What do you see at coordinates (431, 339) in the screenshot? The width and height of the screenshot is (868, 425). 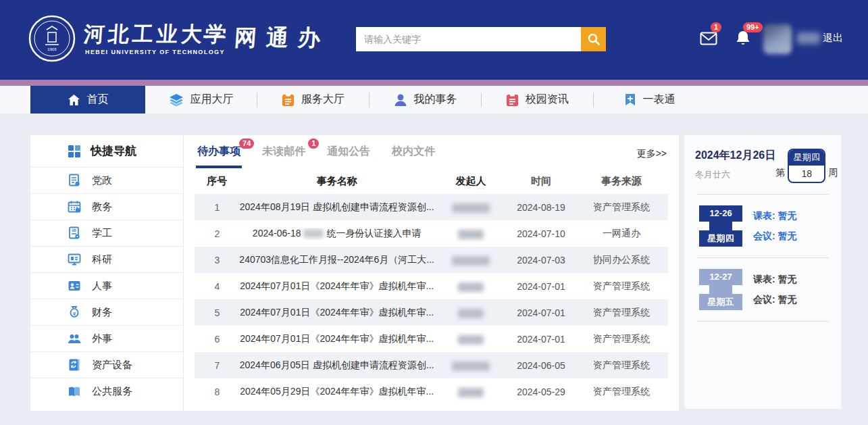 I see `table-row: 6 2024年07月01日《2024年年审》虚拟机年审... 2024-07-0…` at bounding box center [431, 339].